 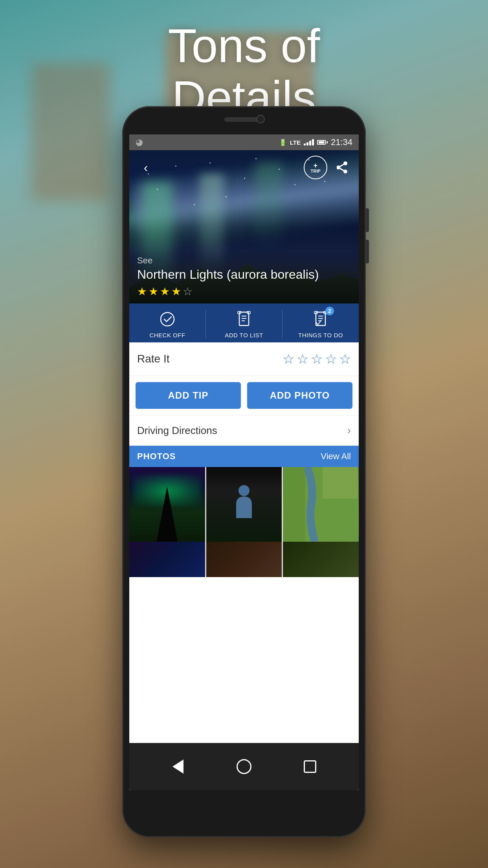 I want to click on add-tip-button: ADD TIP, so click(x=188, y=395).